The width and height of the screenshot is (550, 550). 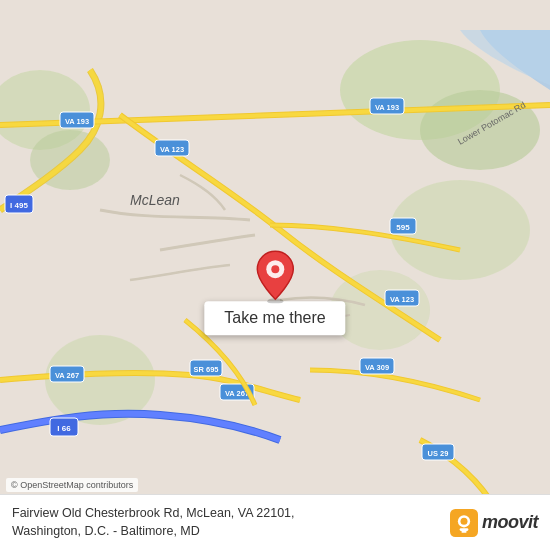 I want to click on moovit-logo: moovit, so click(x=494, y=523).